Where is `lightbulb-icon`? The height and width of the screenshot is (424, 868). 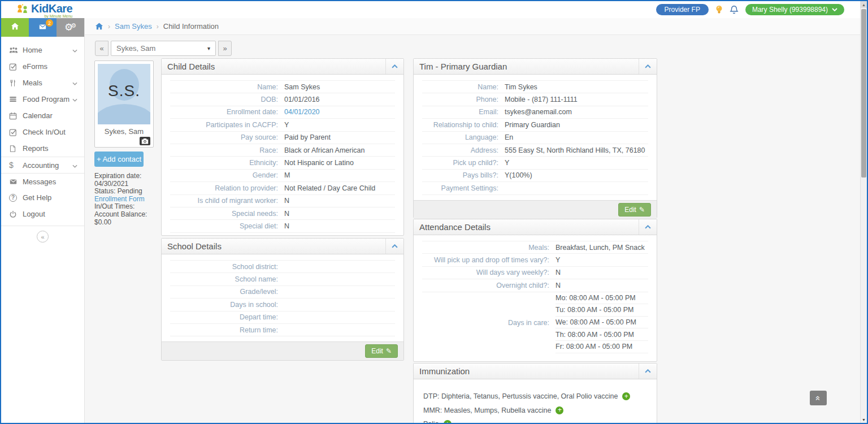
lightbulb-icon is located at coordinates (719, 10).